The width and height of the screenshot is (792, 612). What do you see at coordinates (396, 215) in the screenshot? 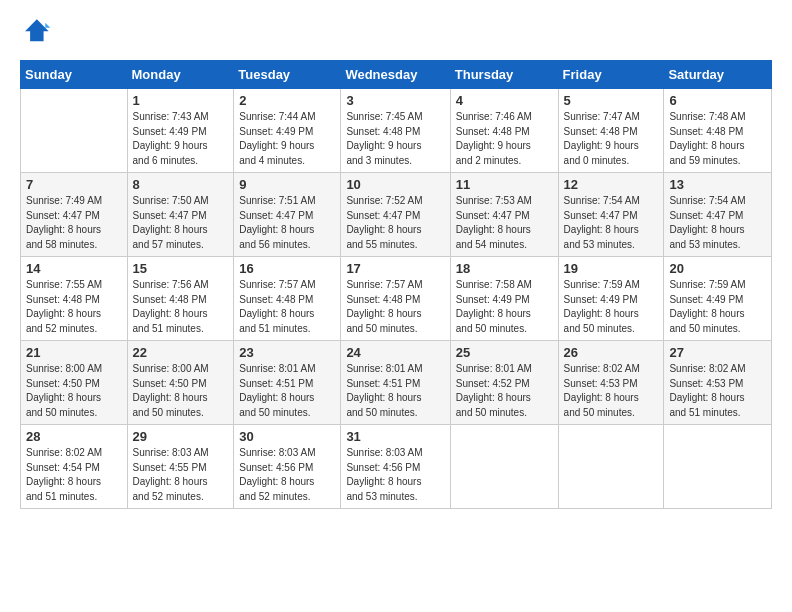
I see `calendar-cell: 10Sunrise: 7:52 AM Sunset: 4:47 PM Dayli…` at bounding box center [396, 215].